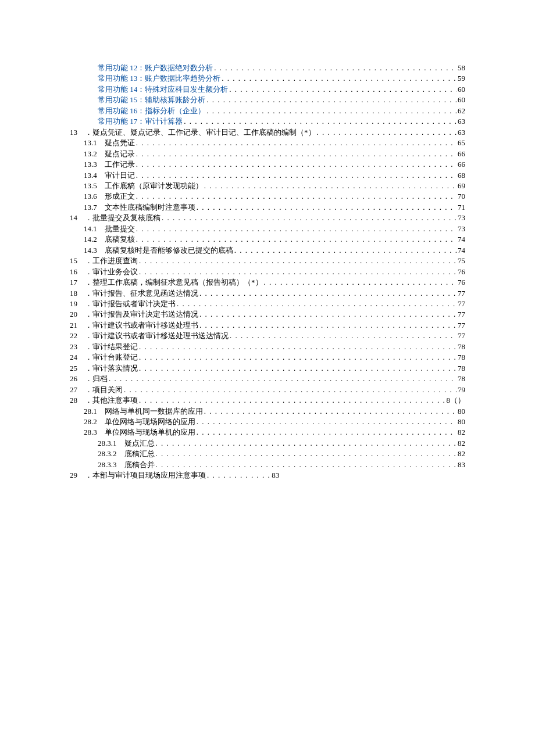 The image size is (535, 756). What do you see at coordinates (268, 68) in the screenshot?
I see `toc-entry: 常用功能 12：账户数据绝对数分析. . . . . . . . . . . .…` at bounding box center [268, 68].